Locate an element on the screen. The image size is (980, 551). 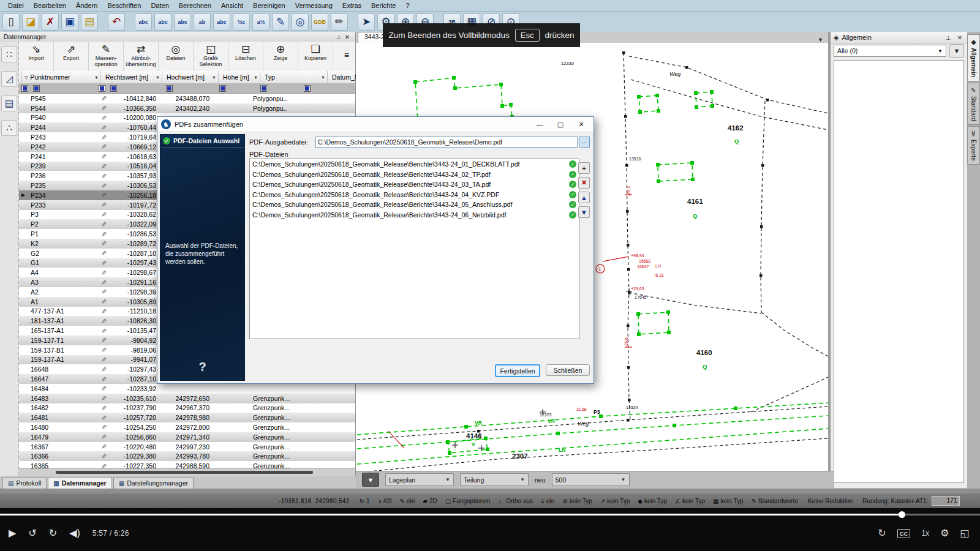
column-caret-icon: ▼ is located at coordinates (324, 77).